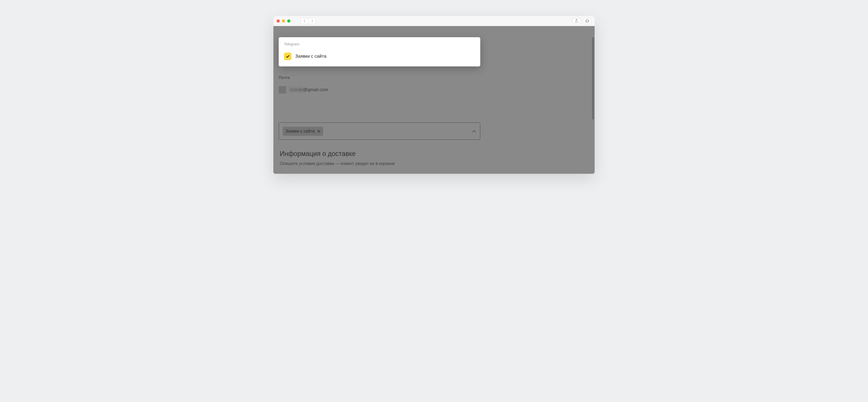 This screenshot has height=402, width=868. Describe the element at coordinates (434, 100) in the screenshot. I see `page-viewport: Telegram Заявки с сайта Почта lunndil@gm…` at that location.